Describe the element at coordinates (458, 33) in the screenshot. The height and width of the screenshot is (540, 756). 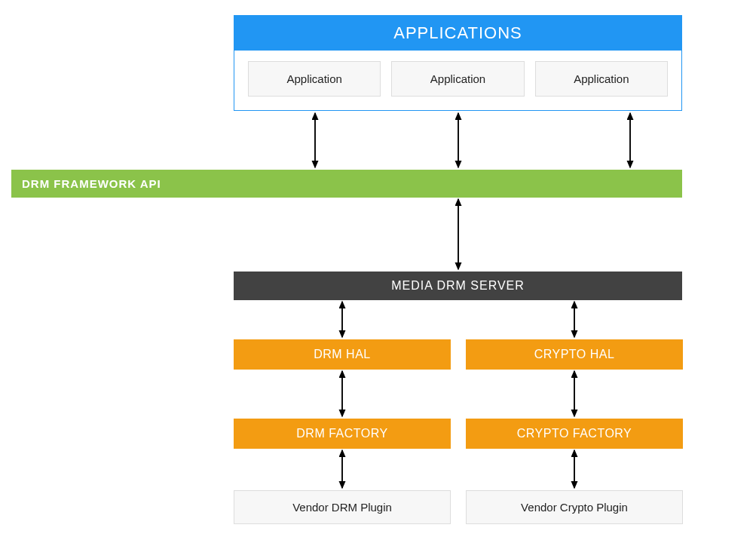
I see `applications-header: APPLICATIONS` at that location.